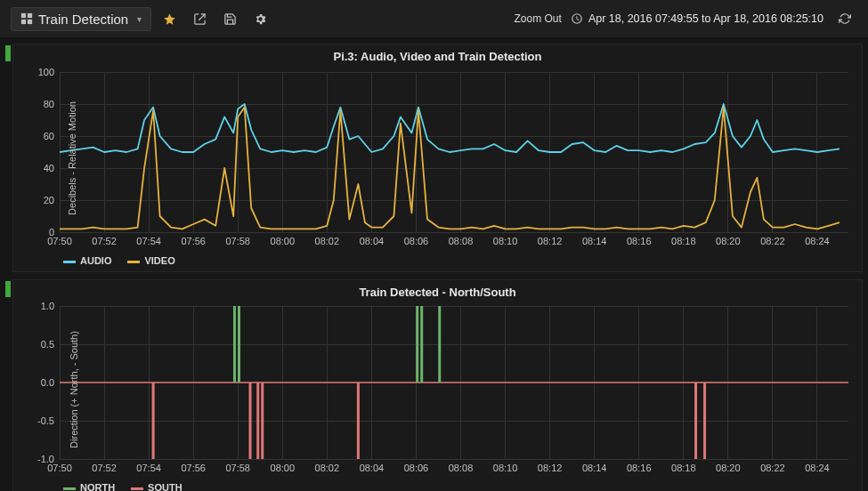 This screenshot has height=491, width=868. Describe the element at coordinates (134, 262) in the screenshot. I see `legend-swatch-video` at that location.